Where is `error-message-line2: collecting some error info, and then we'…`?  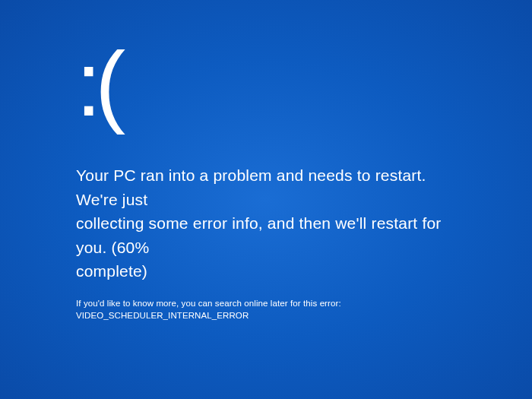
error-message-line2: collecting some error info, and then we'… is located at coordinates (258, 236).